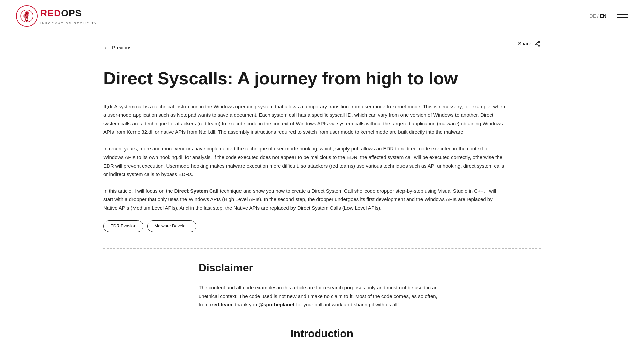 The image size is (644, 362). Describe the element at coordinates (69, 23) in the screenshot. I see `logo-subtitle: INFORMATION SECURITY` at that location.